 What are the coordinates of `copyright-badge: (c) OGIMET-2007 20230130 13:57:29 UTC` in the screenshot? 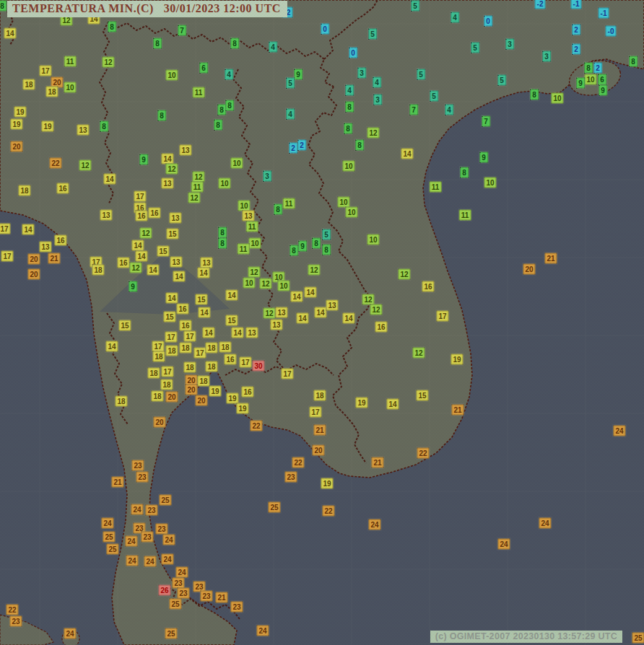 It's located at (526, 636).